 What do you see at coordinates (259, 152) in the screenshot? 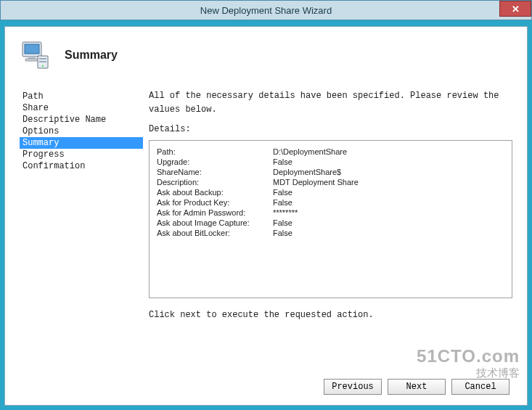
I see `detail-row: Path:D:\DeploymentShare` at bounding box center [259, 152].